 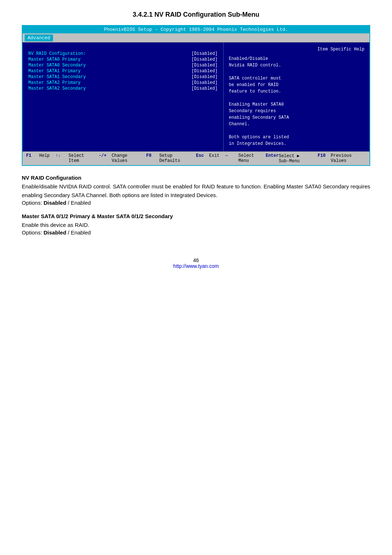 I want to click on desc-text: Enable this device as RAID., so click(x=196, y=225).